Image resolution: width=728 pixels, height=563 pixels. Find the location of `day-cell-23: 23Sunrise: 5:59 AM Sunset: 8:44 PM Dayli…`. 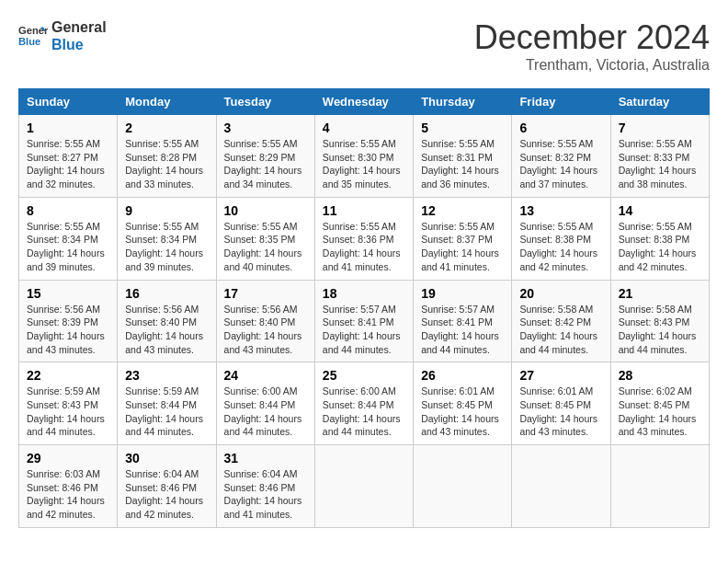

day-cell-23: 23Sunrise: 5:59 AM Sunset: 8:44 PM Dayli… is located at coordinates (167, 404).